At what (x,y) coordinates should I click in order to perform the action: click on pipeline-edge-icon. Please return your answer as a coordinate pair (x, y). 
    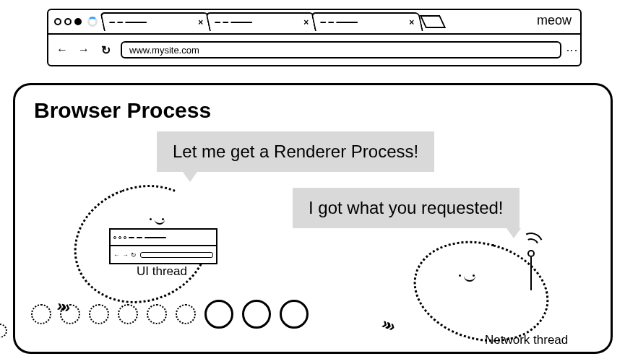
    Looking at the image, I should click on (4, 331).